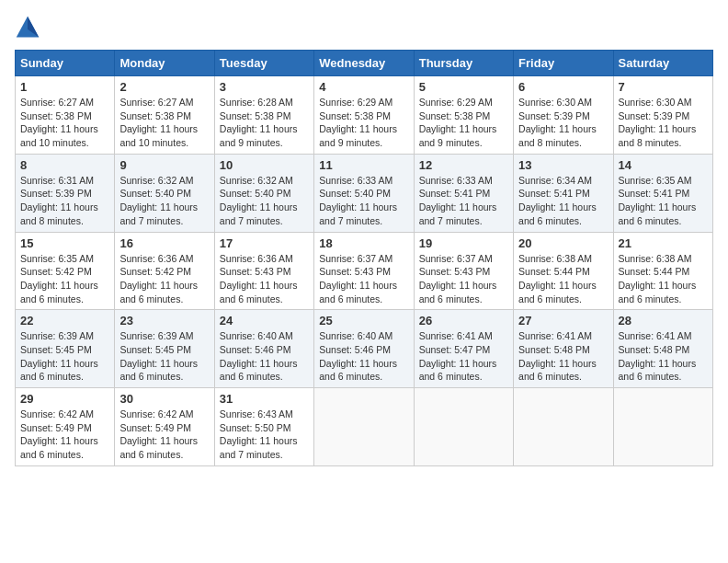  I want to click on day-number: 19, so click(463, 243).